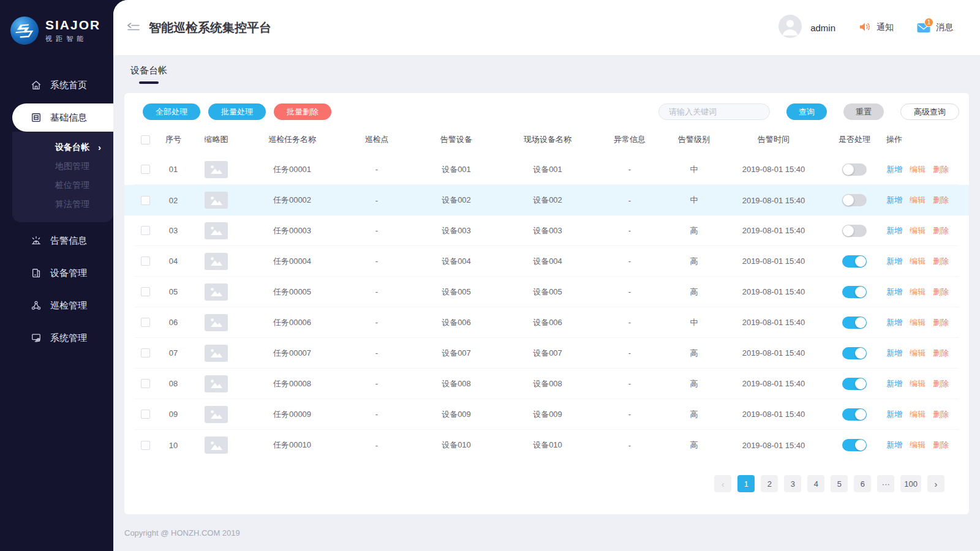 The width and height of the screenshot is (980, 551). I want to click on process-all-button: 全部处理, so click(172, 111).